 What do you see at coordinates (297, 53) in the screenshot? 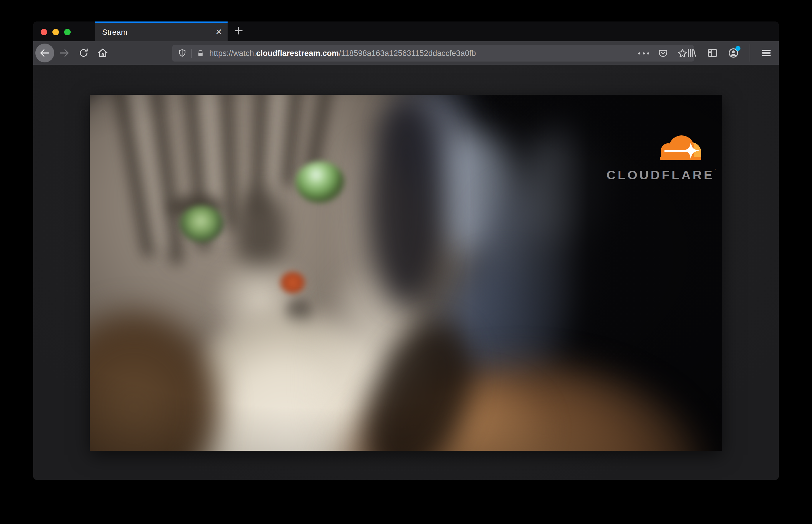
I see `url-domain: cloudflarestream.com` at bounding box center [297, 53].